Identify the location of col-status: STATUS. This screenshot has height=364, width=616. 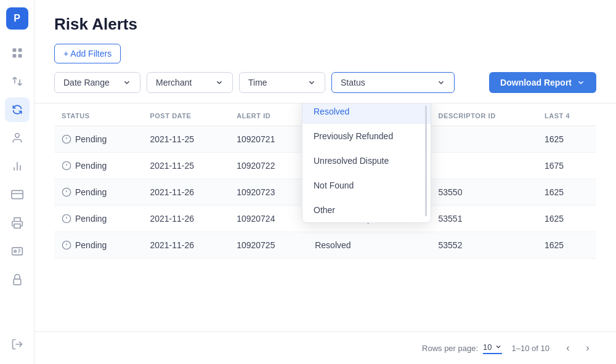
(99, 115).